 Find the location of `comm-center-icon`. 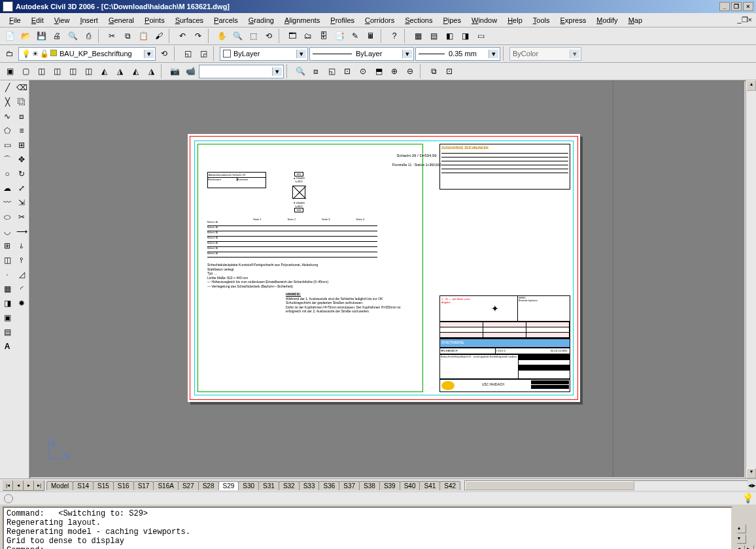

comm-center-icon is located at coordinates (9, 499).